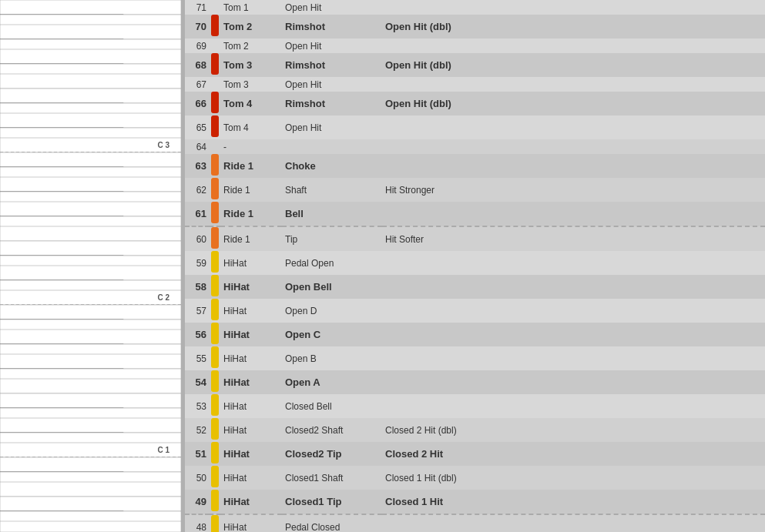 The image size is (765, 532). Describe the element at coordinates (197, 334) in the screenshot. I see `note-number: 56` at that location.